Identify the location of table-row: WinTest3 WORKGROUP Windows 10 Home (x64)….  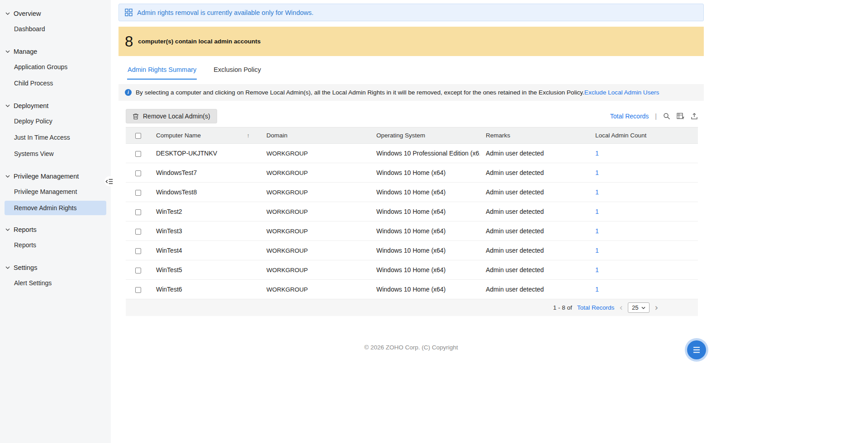
(412, 231).